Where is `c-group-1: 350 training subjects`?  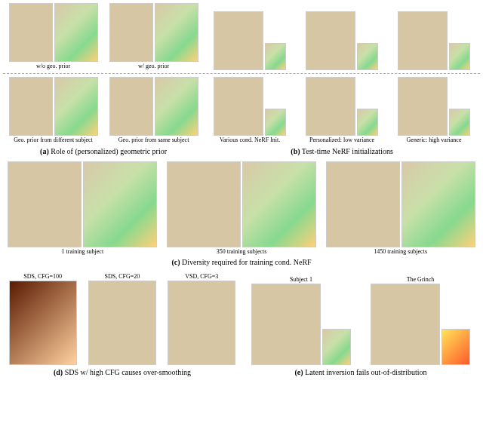
c-group-1: 350 training subjects is located at coordinates (242, 208).